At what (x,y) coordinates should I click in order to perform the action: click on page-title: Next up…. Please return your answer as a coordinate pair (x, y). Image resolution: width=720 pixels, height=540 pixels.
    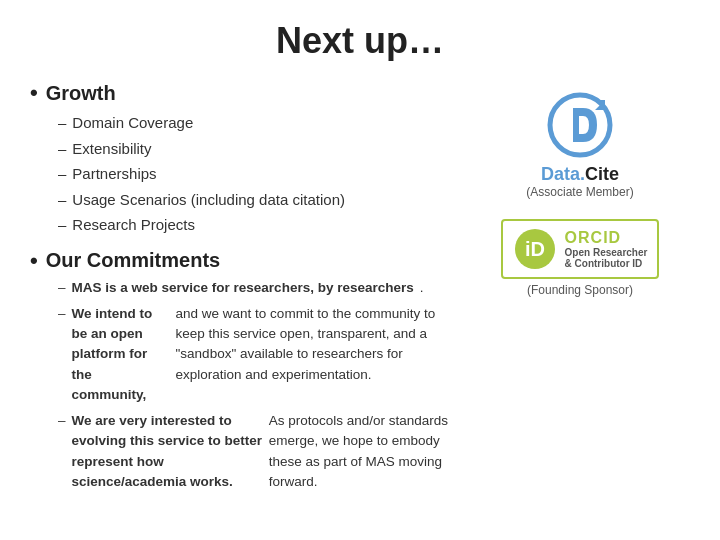
    Looking at the image, I should click on (360, 41).